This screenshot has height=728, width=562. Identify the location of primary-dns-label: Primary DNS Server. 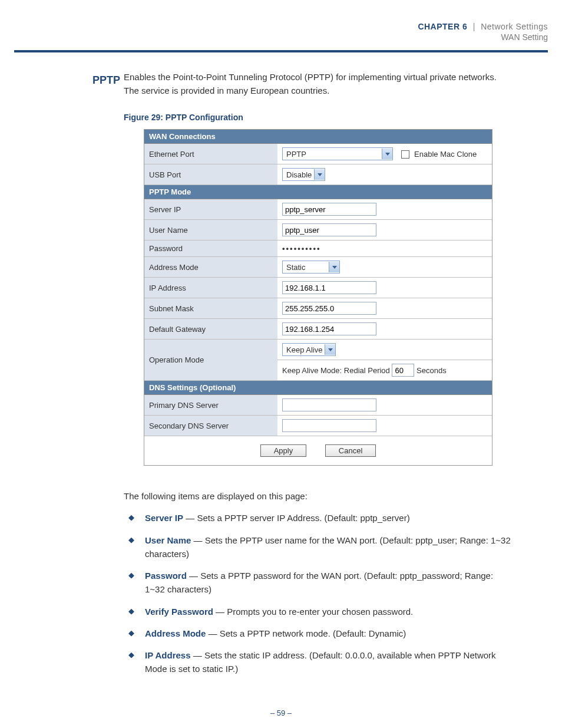
(211, 406).